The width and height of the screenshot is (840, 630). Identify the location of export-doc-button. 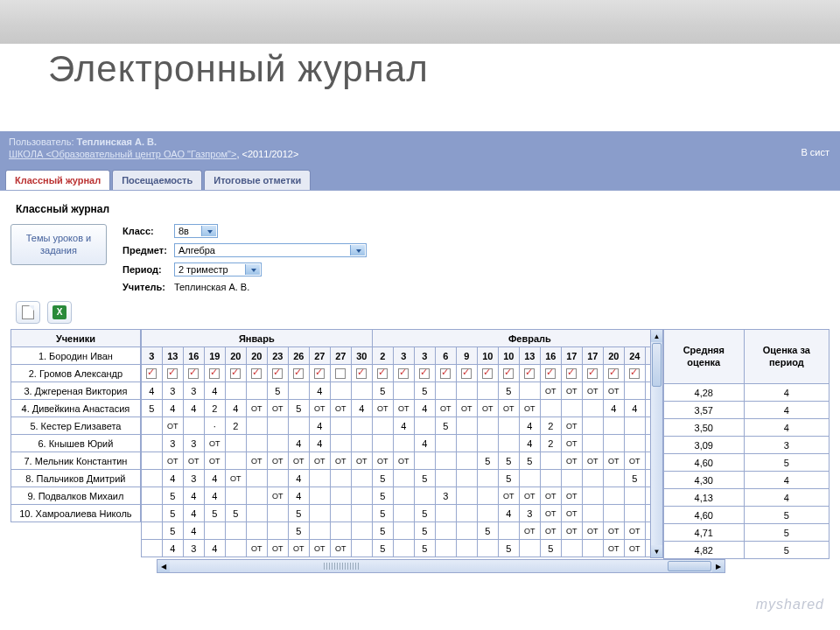
(28, 312).